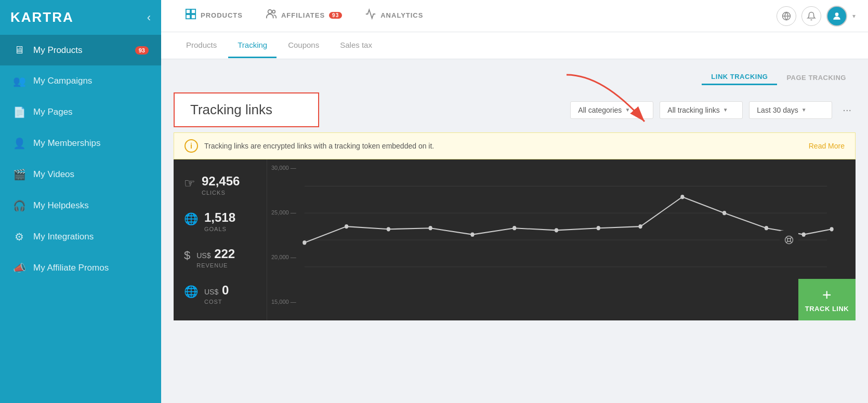  What do you see at coordinates (304, 16) in the screenshot?
I see `nav-affiliates: AFFILIATES 93` at bounding box center [304, 16].